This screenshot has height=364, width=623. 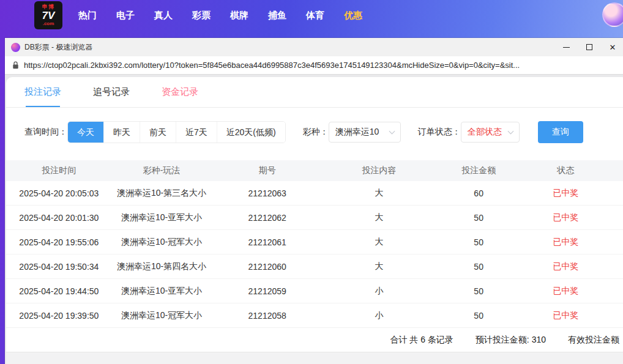 I want to click on search-button: 查询, so click(x=561, y=132).